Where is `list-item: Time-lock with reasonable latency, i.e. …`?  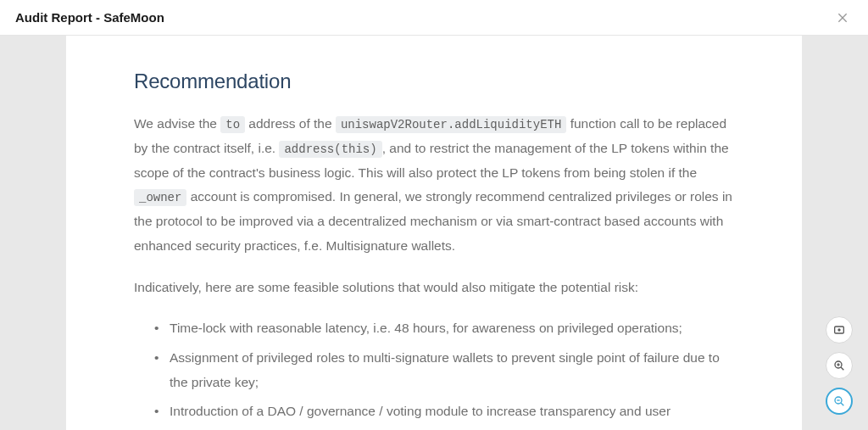 list-item: Time-lock with reasonable latency, i.e. … is located at coordinates (452, 329).